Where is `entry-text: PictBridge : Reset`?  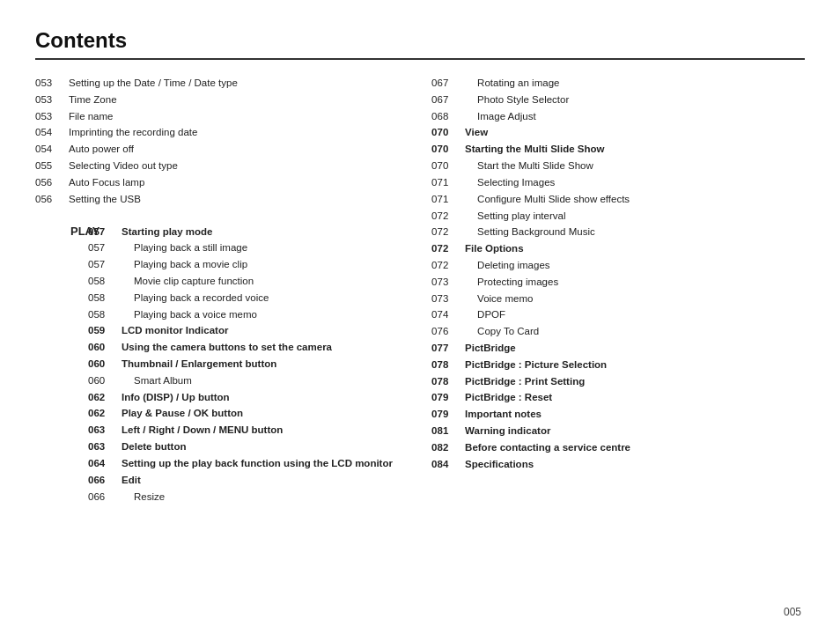
entry-text: PictBridge : Reset is located at coordinates (509, 398).